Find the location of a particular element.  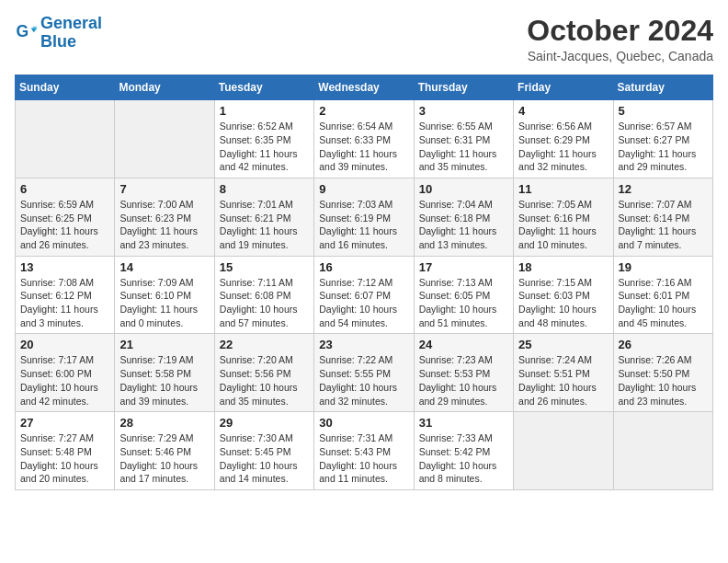

calendar-cell: 3Sunrise: 6:55 AMSunset: 6:31 PMDaylight… is located at coordinates (463, 140).